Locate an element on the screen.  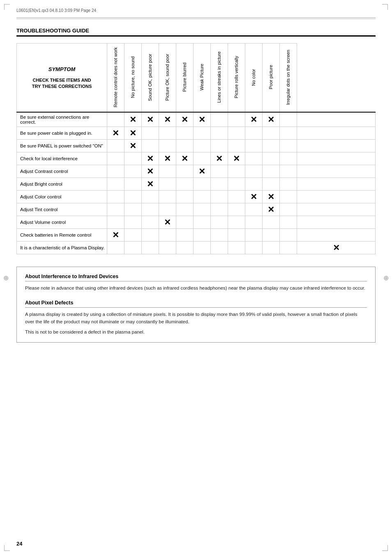
col-label-10: Irregular dots on the screen is located at coordinates (288, 77).